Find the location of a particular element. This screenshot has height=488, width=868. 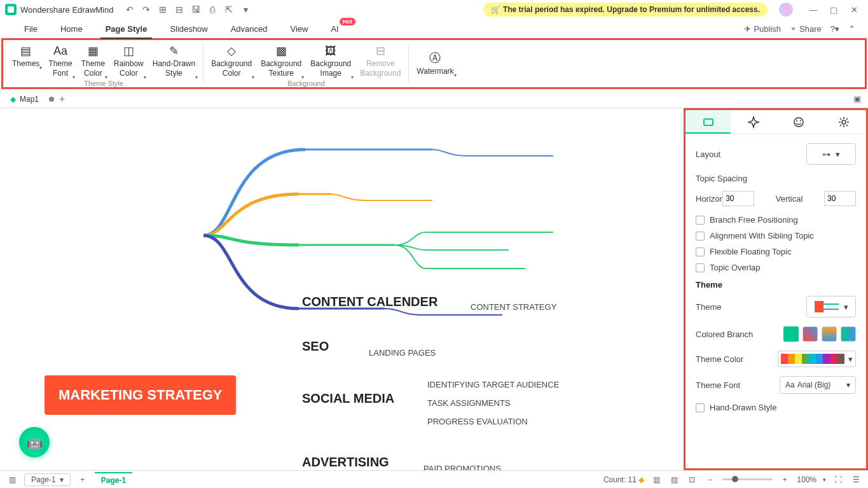

zoom-out-button: − is located at coordinates (710, 480).